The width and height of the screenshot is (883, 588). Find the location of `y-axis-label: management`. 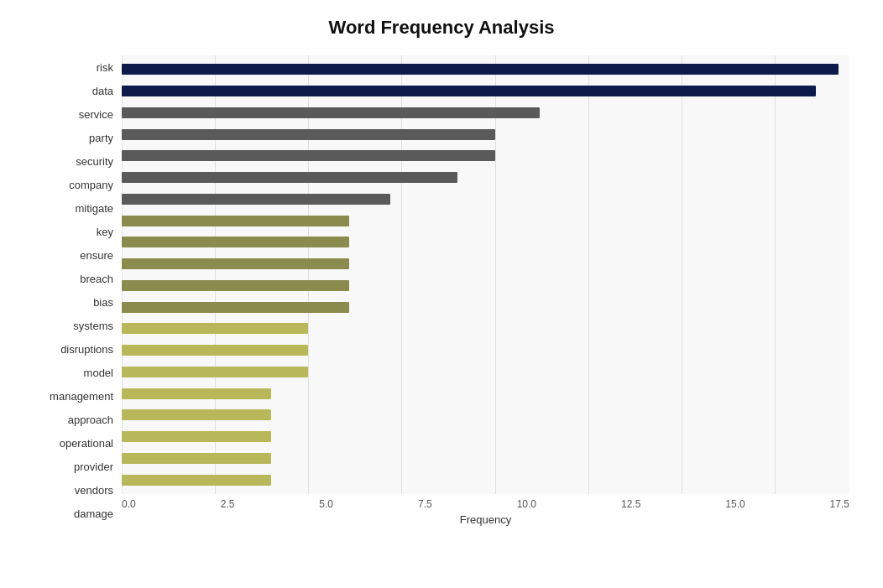

y-axis-label: management is located at coordinates (81, 396).